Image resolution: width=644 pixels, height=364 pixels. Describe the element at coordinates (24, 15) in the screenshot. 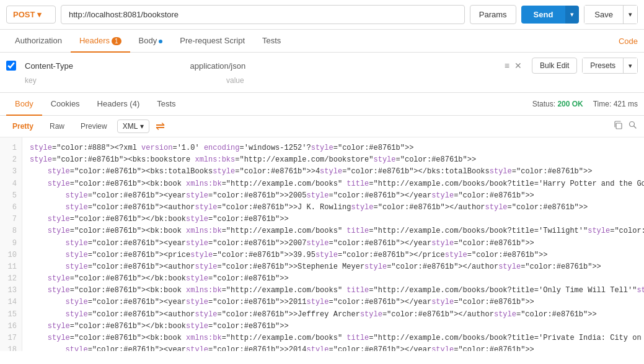

I see `method-label: POST` at that location.